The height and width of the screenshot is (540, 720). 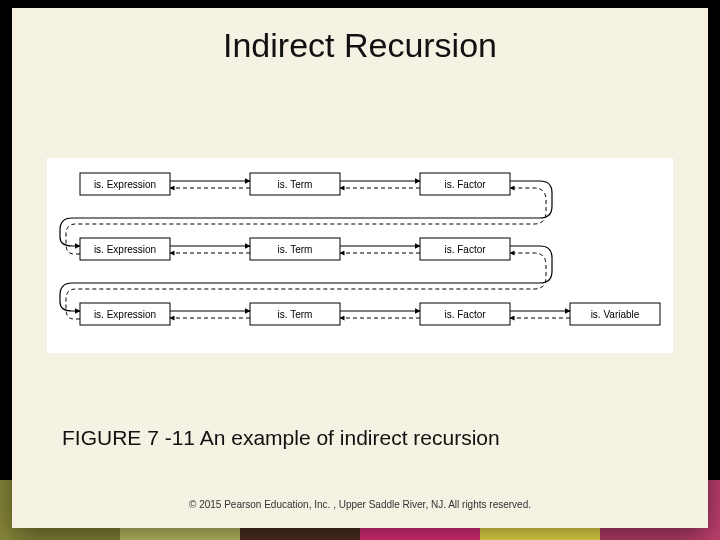 I want to click on slide-title: Indirect Recursion, so click(x=360, y=46).